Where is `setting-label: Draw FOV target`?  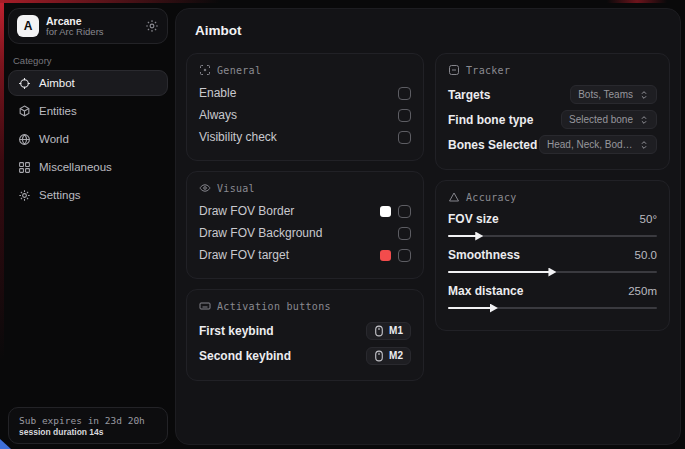
setting-label: Draw FOV target is located at coordinates (244, 255).